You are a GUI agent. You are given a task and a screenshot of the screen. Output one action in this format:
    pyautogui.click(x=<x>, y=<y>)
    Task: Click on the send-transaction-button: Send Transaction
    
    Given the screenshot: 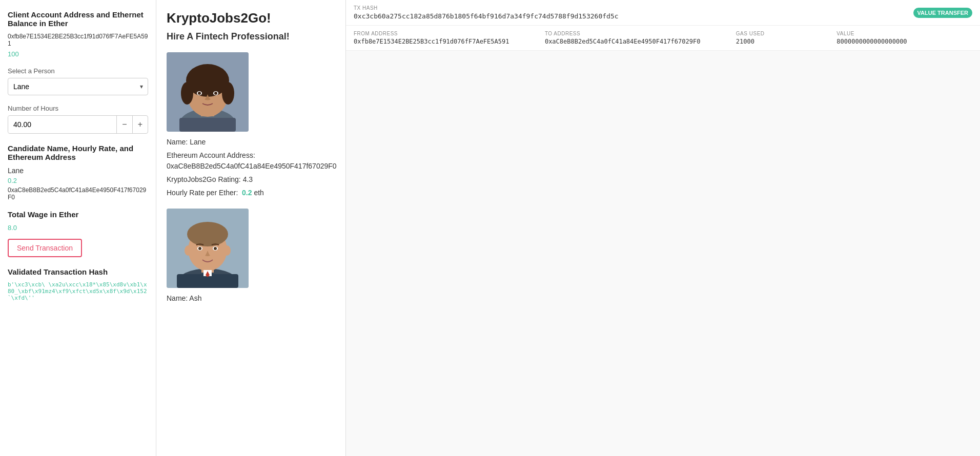 What is the action you would take?
    pyautogui.click(x=45, y=248)
    